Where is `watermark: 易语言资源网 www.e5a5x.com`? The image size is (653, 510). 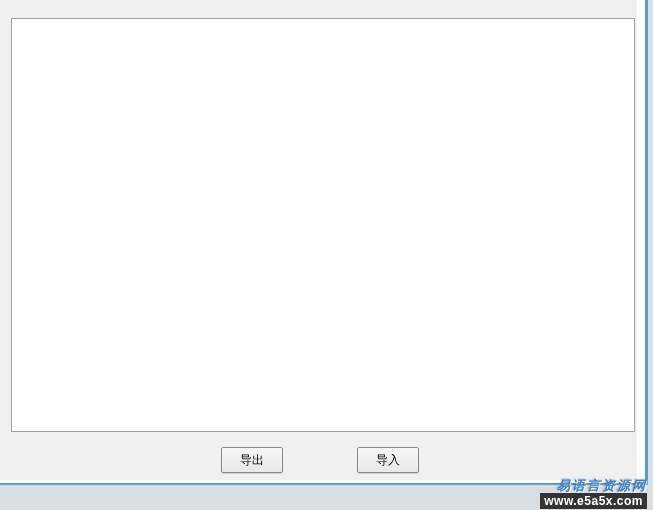
watermark: 易语言资源网 www.e5a5x.com is located at coordinates (594, 493).